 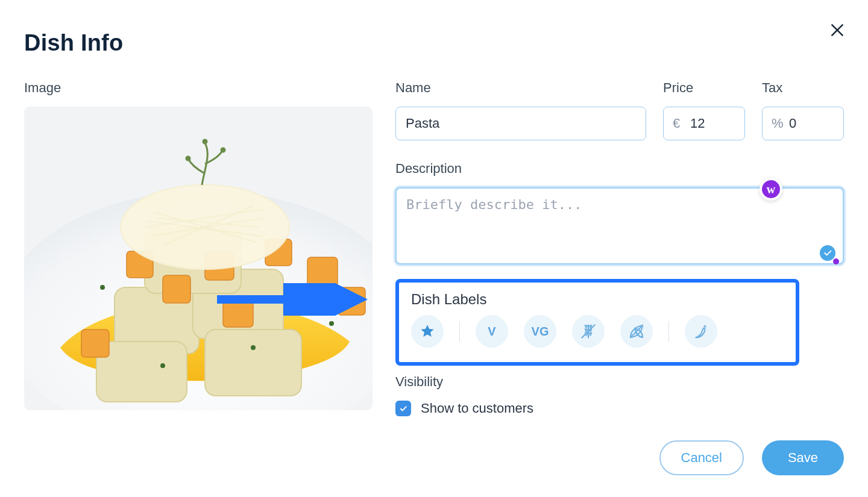 What do you see at coordinates (427, 331) in the screenshot?
I see `label-special` at bounding box center [427, 331].